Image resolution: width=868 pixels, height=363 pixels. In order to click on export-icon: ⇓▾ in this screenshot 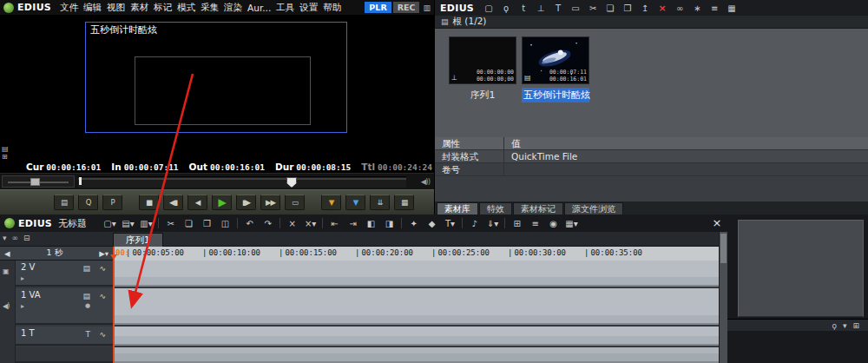, I will do `click(493, 224)`.